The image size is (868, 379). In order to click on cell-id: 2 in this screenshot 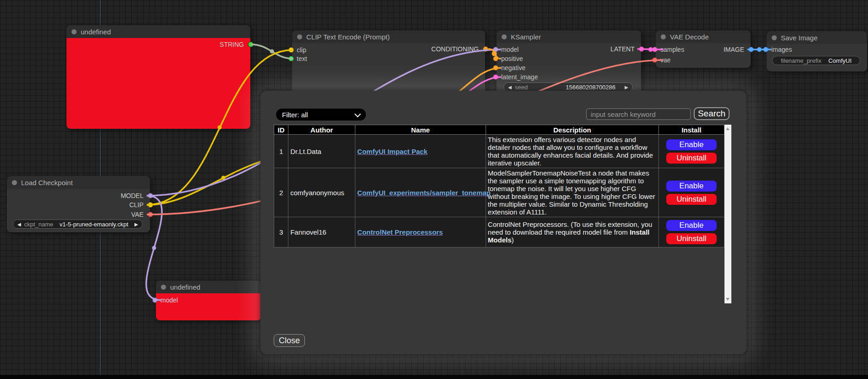, I will do `click(282, 192)`.